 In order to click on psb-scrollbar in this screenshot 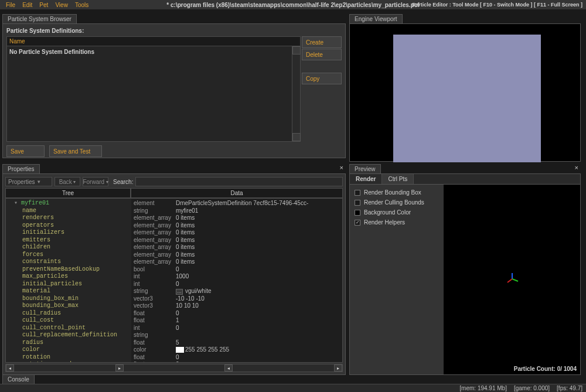, I will do `click(296, 94)`.